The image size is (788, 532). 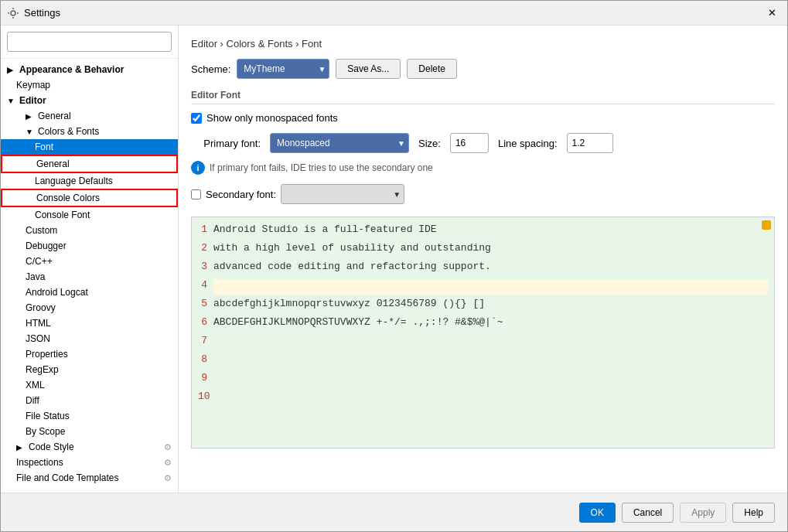 What do you see at coordinates (430, 144) in the screenshot?
I see `size-label: Size:` at bounding box center [430, 144].